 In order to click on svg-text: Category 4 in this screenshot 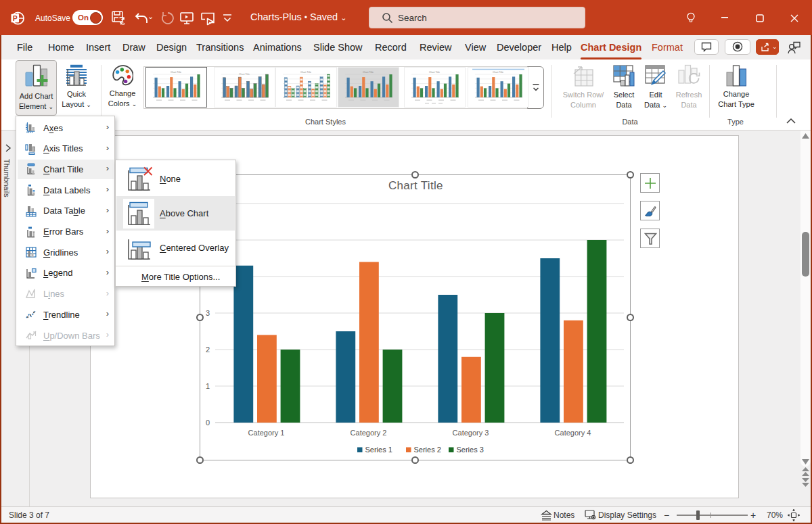, I will do `click(573, 433)`.